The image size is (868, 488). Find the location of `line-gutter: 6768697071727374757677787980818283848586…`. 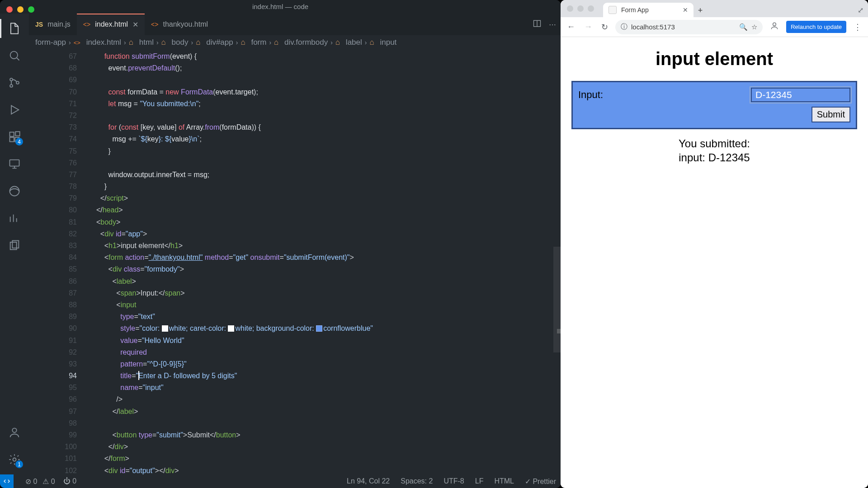

line-gutter: 6768697071727374757677787980818283848586… is located at coordinates (61, 262).